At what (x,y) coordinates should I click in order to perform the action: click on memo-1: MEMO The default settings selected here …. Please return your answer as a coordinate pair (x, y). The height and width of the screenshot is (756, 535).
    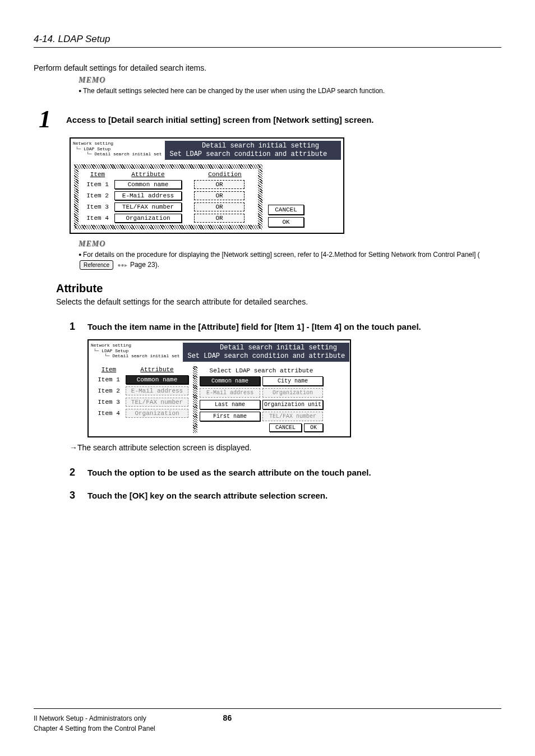
    Looking at the image, I should click on (290, 86).